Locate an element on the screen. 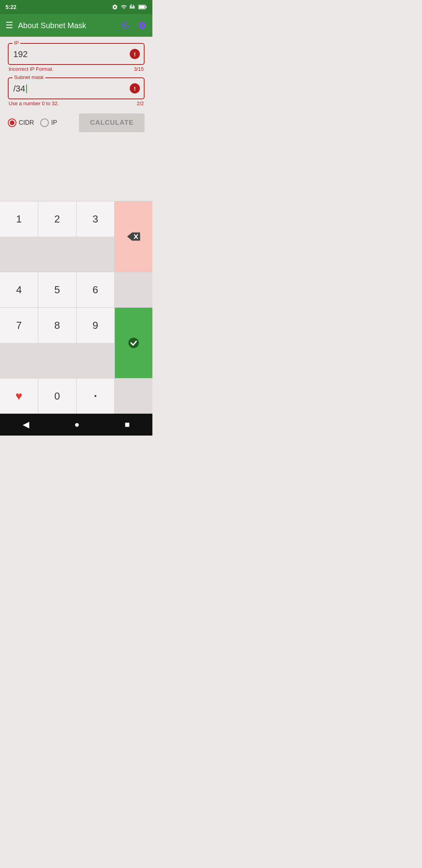 The height and width of the screenshot is (868, 422). menu-button: ☰ is located at coordinates (9, 25).